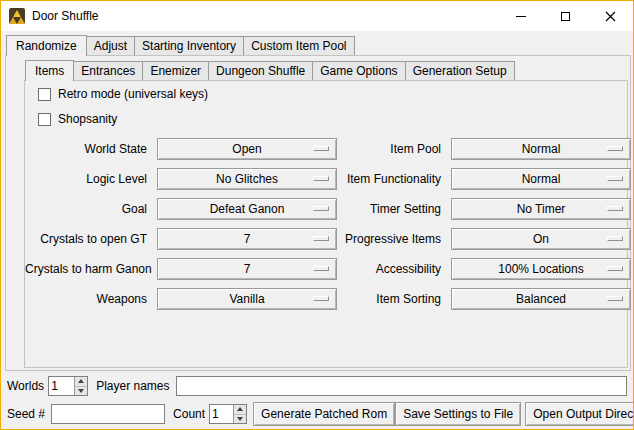 The height and width of the screenshot is (430, 634). What do you see at coordinates (540, 269) in the screenshot?
I see `dropdown-value: 100% Locations` at bounding box center [540, 269].